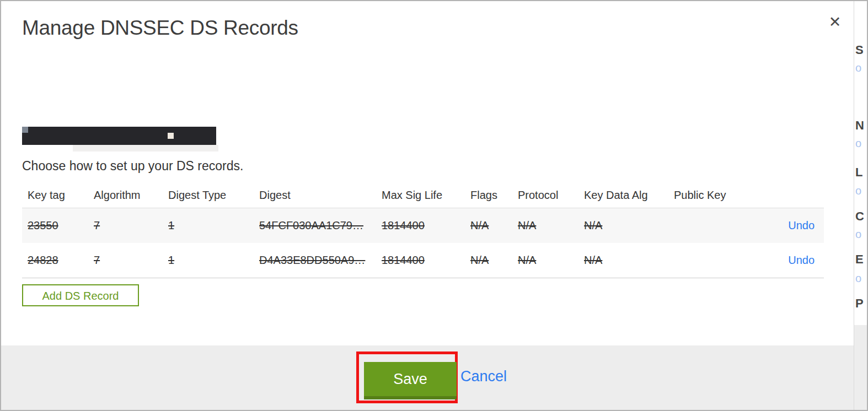 This screenshot has height=411, width=868. Describe the element at coordinates (160, 28) in the screenshot. I see `page-title: Manage DNSSEC DS Records` at that location.